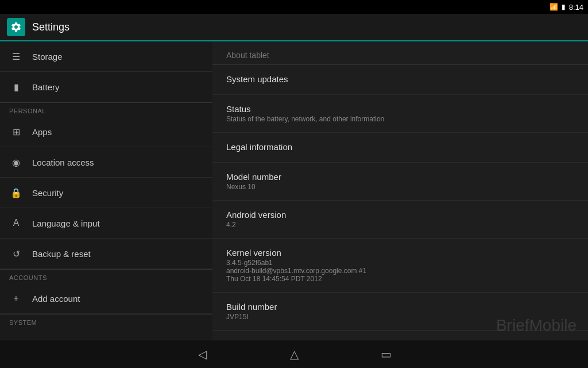 The width and height of the screenshot is (588, 368). Describe the element at coordinates (47, 56) in the screenshot. I see `sidebar-item-label-storage: Storage` at that location.